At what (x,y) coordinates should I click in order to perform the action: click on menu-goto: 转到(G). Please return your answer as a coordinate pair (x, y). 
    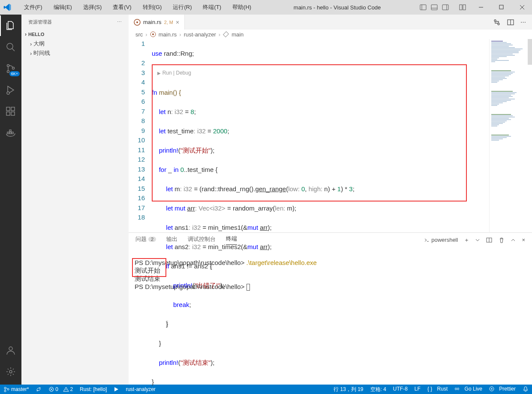
    Looking at the image, I should click on (153, 7).